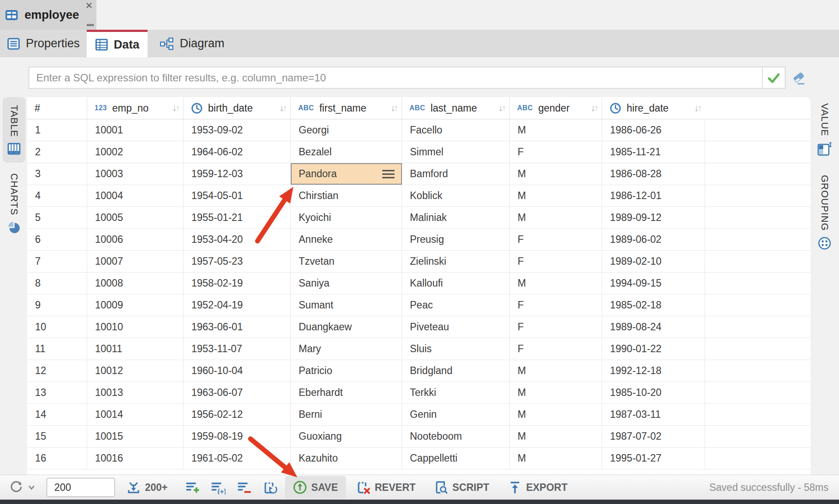  Describe the element at coordinates (57, 371) in the screenshot. I see `row-number-cell: 12` at that location.